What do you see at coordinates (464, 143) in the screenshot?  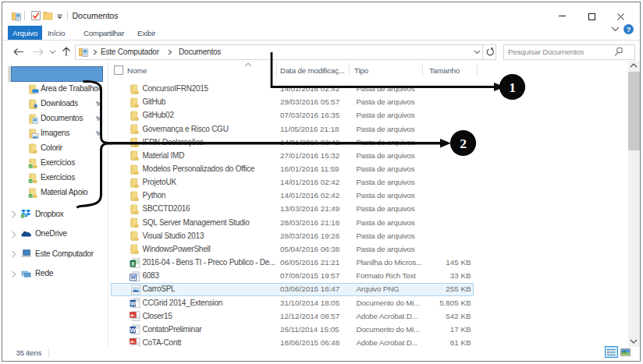 I see `svg-text: 2` at bounding box center [464, 143].